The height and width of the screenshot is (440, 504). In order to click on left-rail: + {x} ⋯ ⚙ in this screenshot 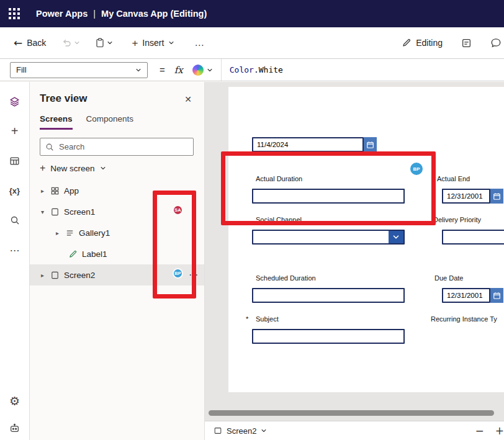, I will do `click(15, 261)`.